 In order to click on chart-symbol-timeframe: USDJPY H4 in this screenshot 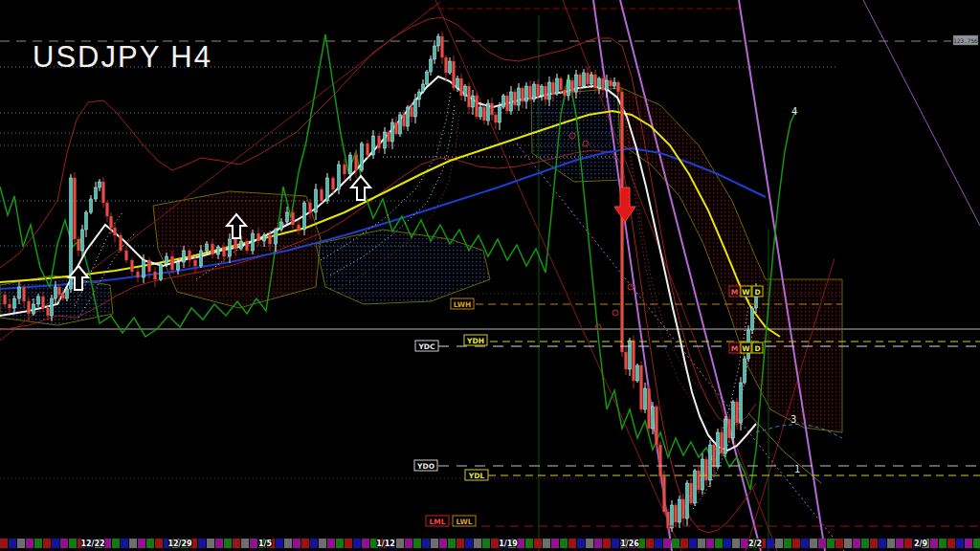, I will do `click(122, 57)`.